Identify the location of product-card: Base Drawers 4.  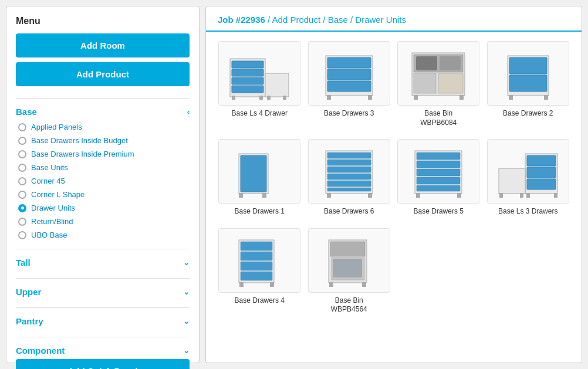
(259, 271).